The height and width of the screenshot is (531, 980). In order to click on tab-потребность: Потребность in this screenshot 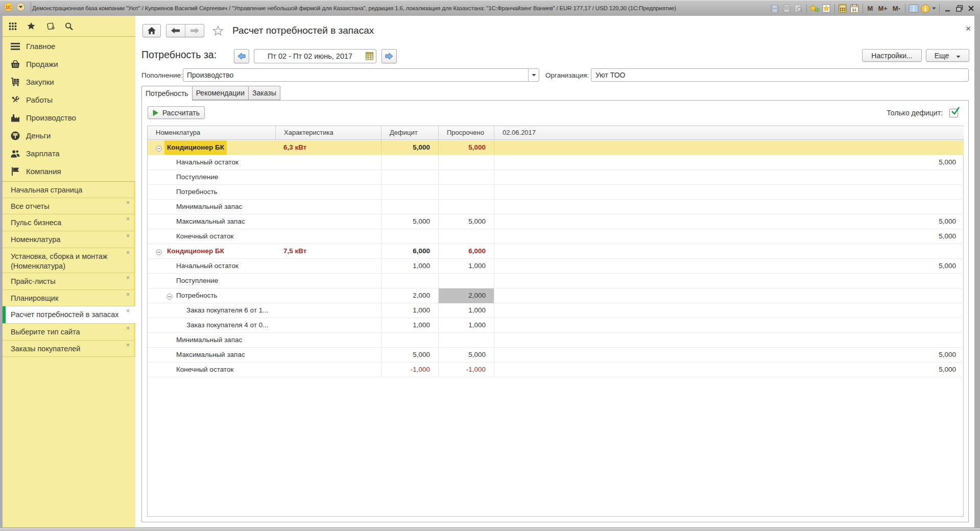, I will do `click(167, 93)`.